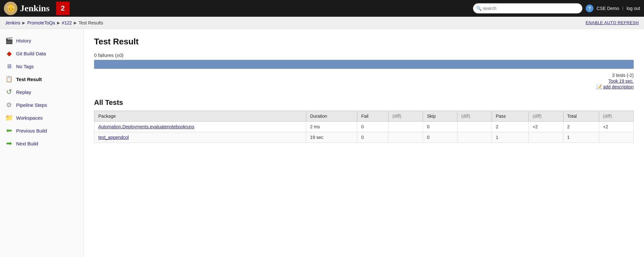 This screenshot has height=257, width=644. I want to click on cell-total-1: 2, so click(581, 127).